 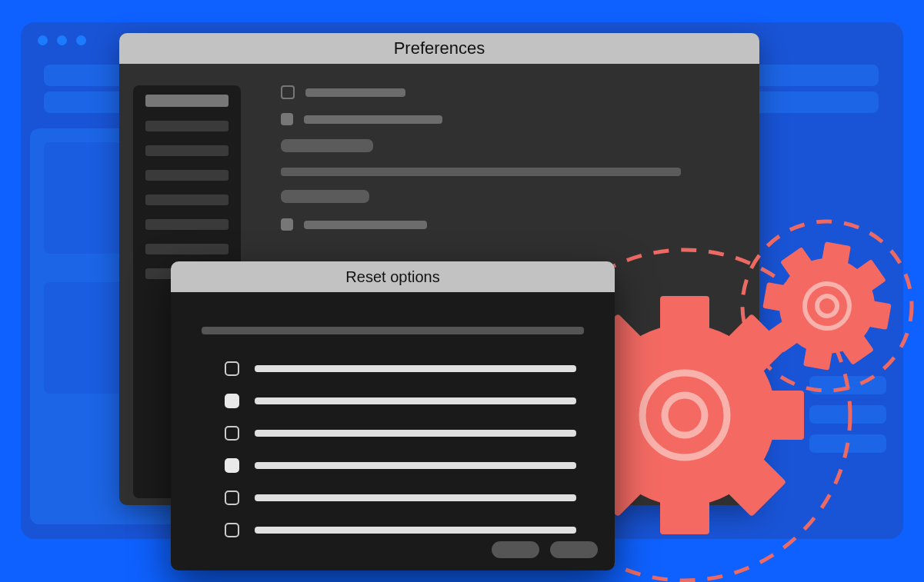 What do you see at coordinates (545, 550) in the screenshot?
I see `dialog-button-row` at bounding box center [545, 550].